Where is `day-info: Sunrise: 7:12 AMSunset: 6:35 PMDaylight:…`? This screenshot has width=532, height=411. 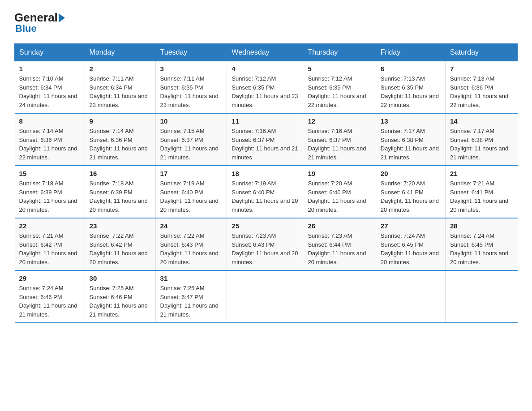 day-info: Sunrise: 7:12 AMSunset: 6:35 PMDaylight:… is located at coordinates (265, 92).